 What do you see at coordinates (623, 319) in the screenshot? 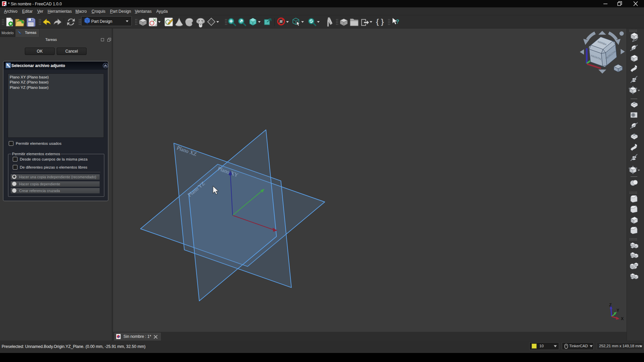
I see `svg-text: X` at bounding box center [623, 319].